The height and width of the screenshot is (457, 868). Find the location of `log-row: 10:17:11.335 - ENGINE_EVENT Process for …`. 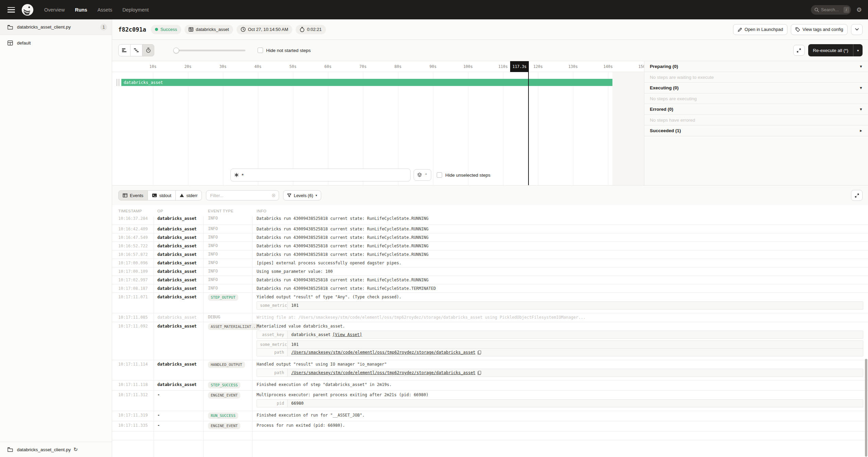

log-row: 10:17:11.335 - ENGINE_EVENT Process for … is located at coordinates (490, 426).